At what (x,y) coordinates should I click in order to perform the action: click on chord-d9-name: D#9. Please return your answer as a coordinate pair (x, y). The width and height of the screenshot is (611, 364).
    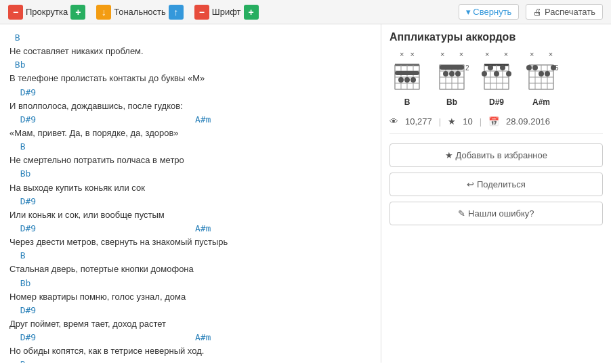
    Looking at the image, I should click on (497, 102).